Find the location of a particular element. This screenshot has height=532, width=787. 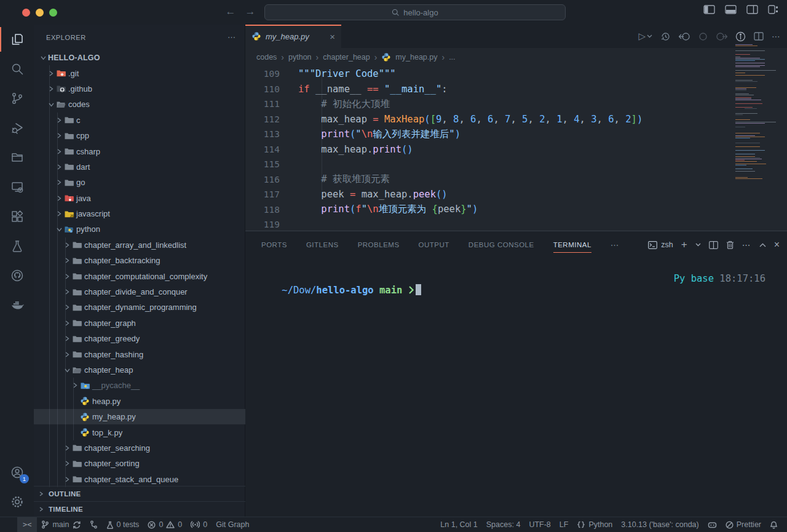

file-tree-item-cpp: cpp is located at coordinates (140, 135).